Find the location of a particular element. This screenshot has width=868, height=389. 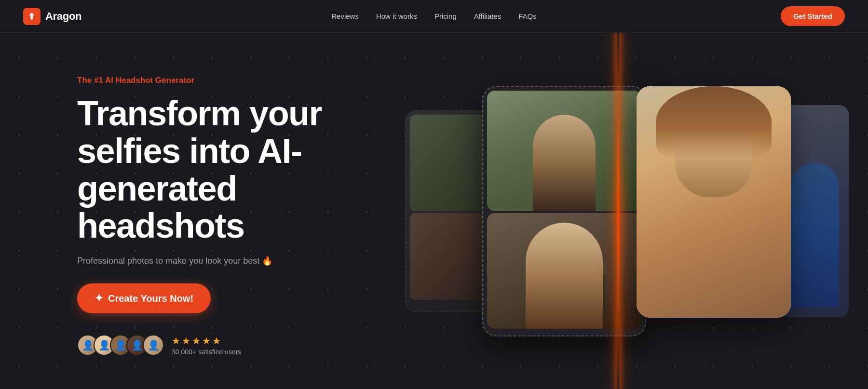

rating-text: 30,000+ satisfied users is located at coordinates (206, 352).